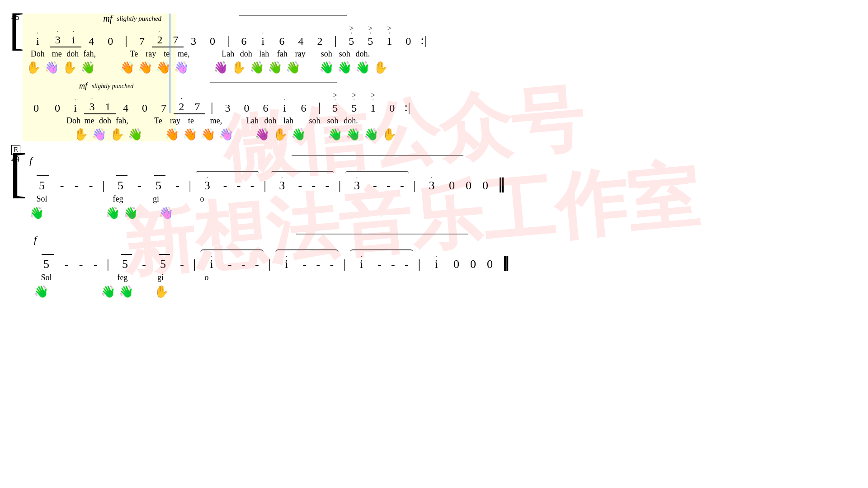  What do you see at coordinates (160, 277) in the screenshot?
I see `lyric-gi-49-lower: gi` at bounding box center [160, 277].